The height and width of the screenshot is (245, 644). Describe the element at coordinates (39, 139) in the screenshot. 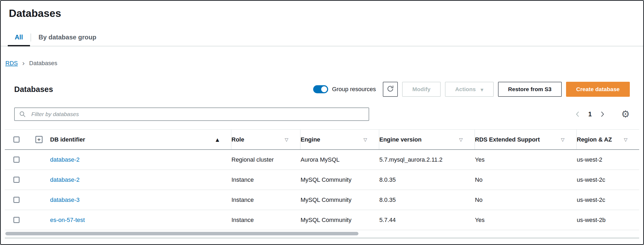

I see `header-expand-cell: +` at that location.